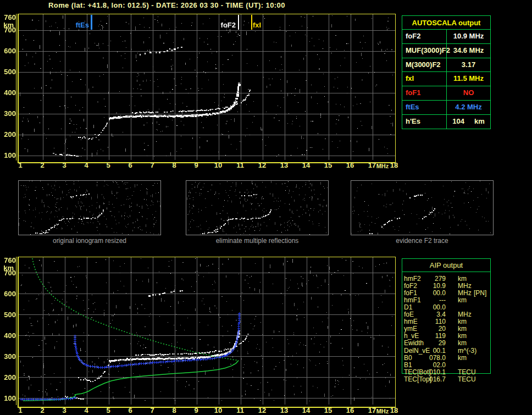 The image size is (532, 415). What do you see at coordinates (446, 357) in the screenshot?
I see `aip-row-b0: B0078.0km` at bounding box center [446, 357].